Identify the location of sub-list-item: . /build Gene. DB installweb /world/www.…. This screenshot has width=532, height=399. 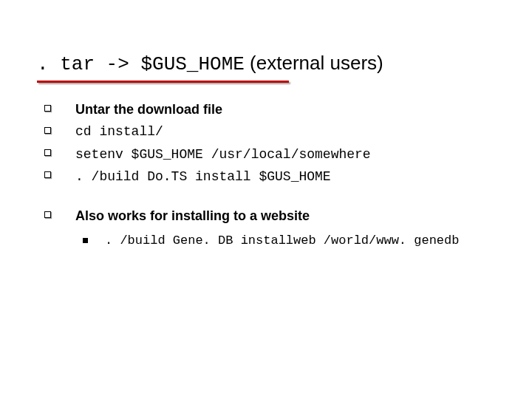
(285, 241).